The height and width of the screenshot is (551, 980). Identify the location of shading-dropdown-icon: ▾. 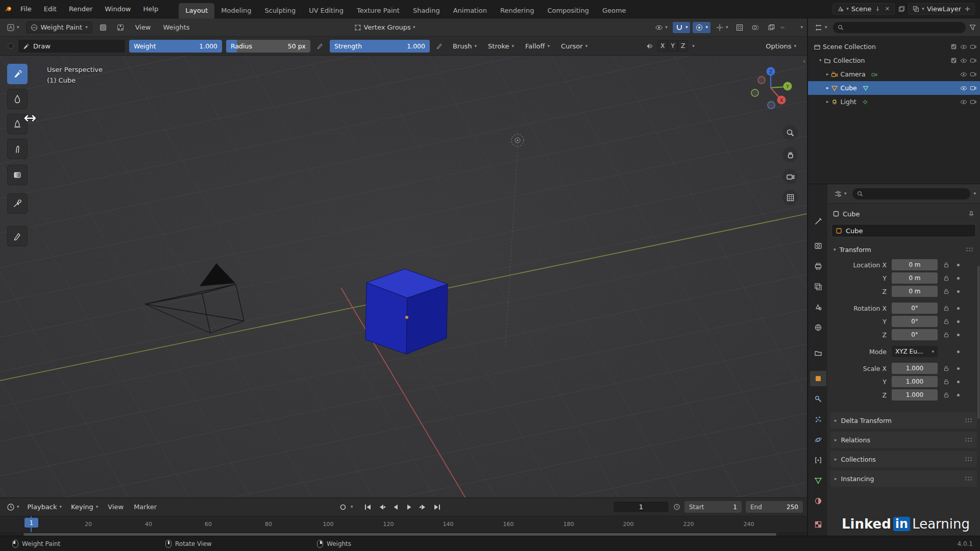
(801, 28).